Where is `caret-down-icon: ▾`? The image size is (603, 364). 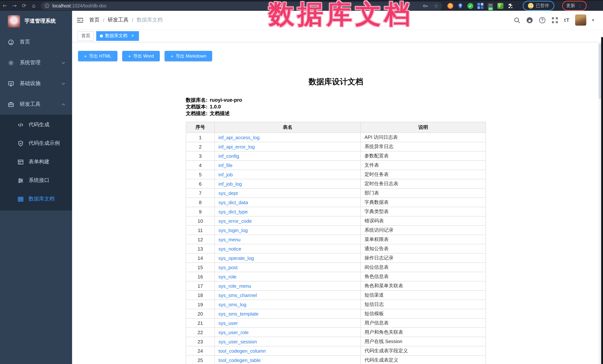
caret-down-icon: ▾ is located at coordinates (593, 20).